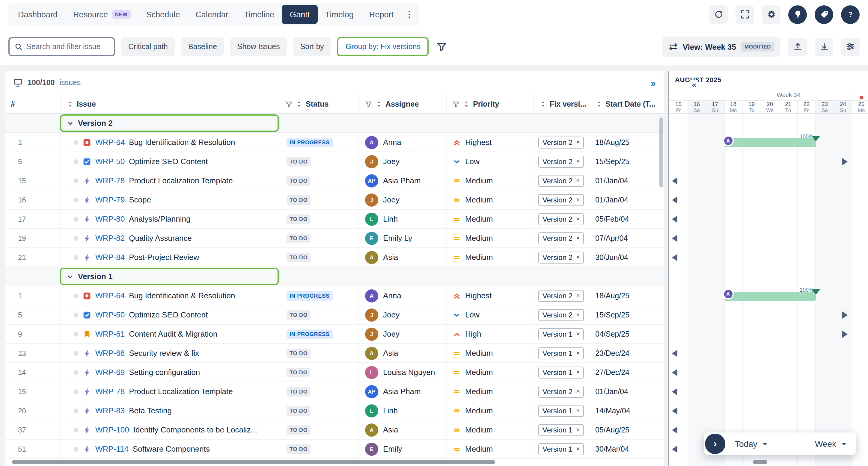 The width and height of the screenshot is (868, 466). Describe the element at coordinates (203, 46) in the screenshot. I see `toolbar-button-baseline: Baseline` at that location.